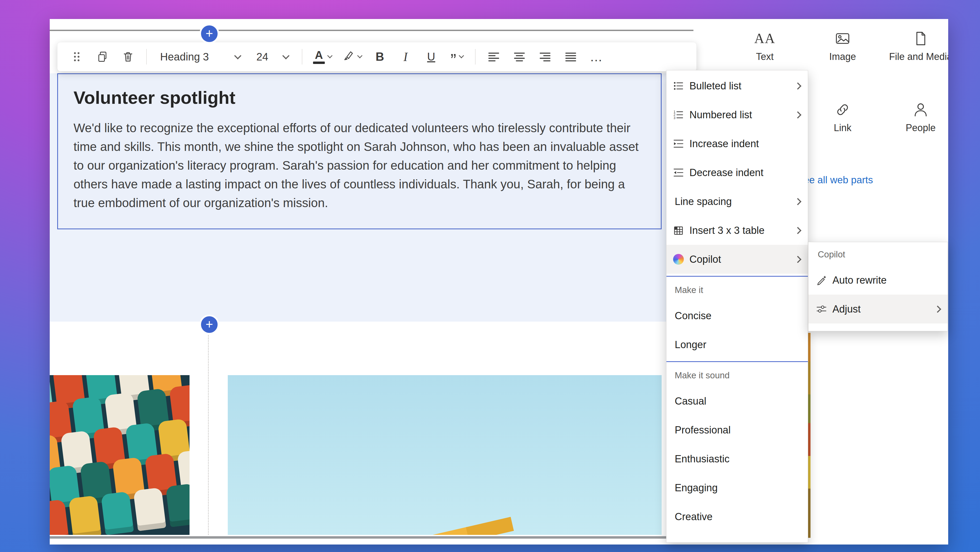 The image size is (980, 552). Describe the element at coordinates (494, 57) in the screenshot. I see `align-left-button` at that location.